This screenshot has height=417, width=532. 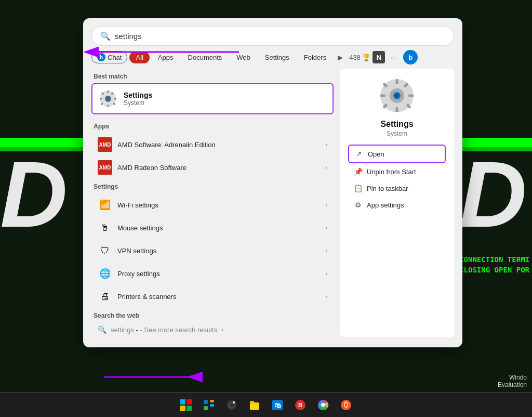 I want to click on ctx-open: ↗ Open, so click(x=397, y=154).